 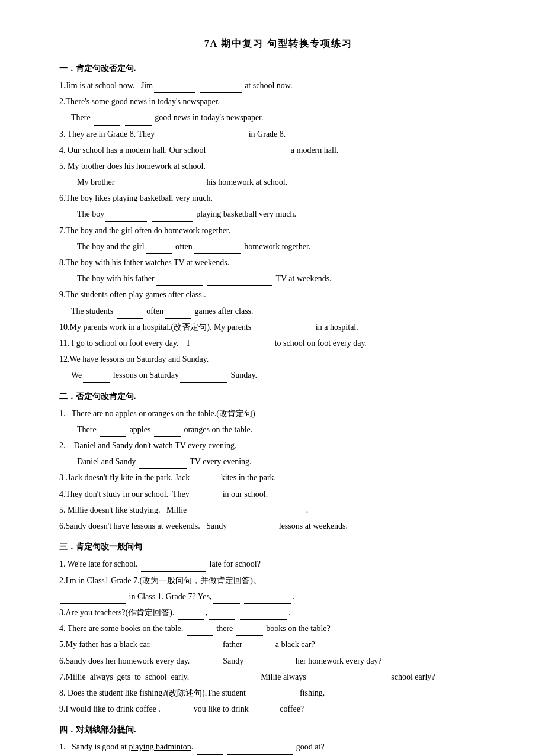 I want to click on s2-q2-transform: Daniel and Sandy TV every evening., so click(x=278, y=462).